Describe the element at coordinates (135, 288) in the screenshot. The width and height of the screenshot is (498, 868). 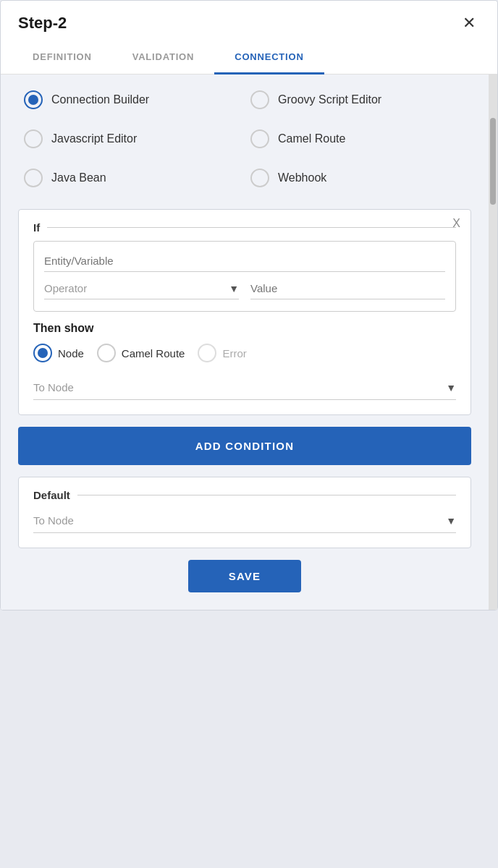
I see `operator-label: Operator` at that location.